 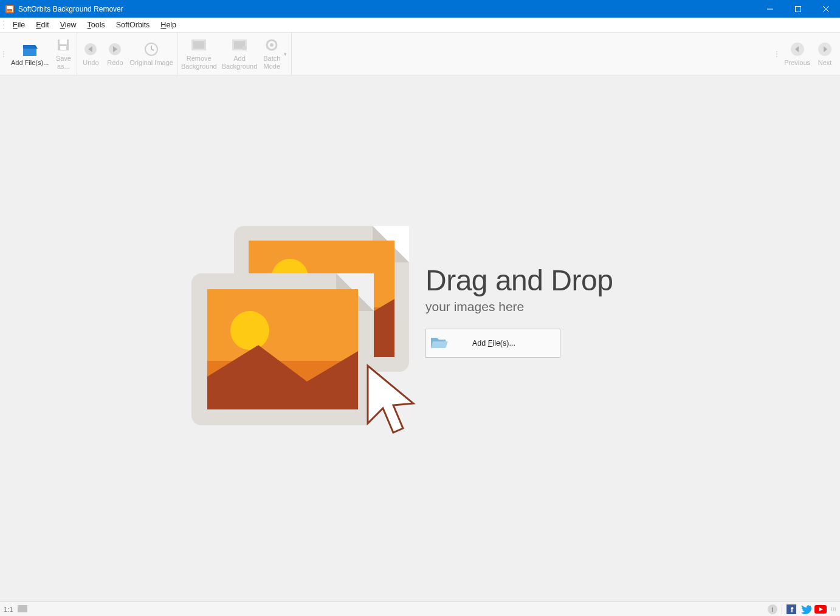 I want to click on youtube-icon, so click(x=821, y=609).